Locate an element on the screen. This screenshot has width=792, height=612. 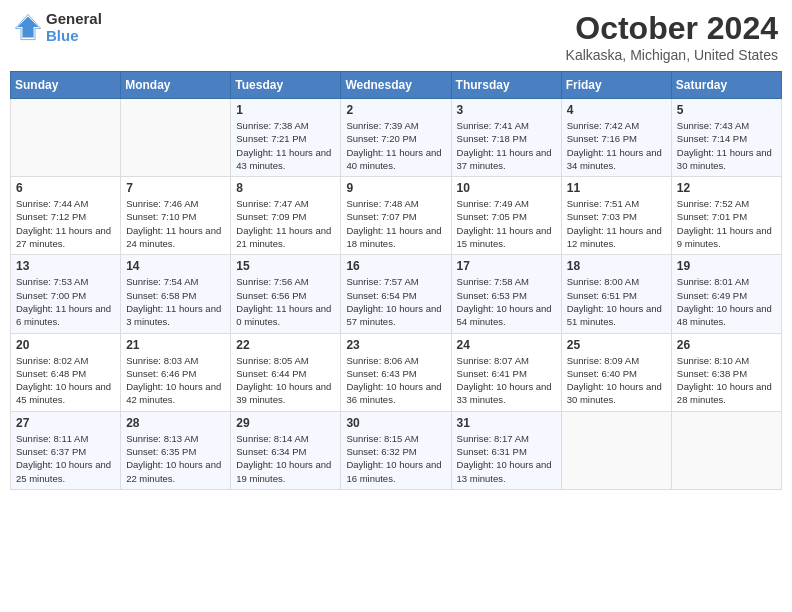
day-info: Sunrise: 8:11 AMSunset: 6:37 PMDaylight:… is located at coordinates (66, 458).